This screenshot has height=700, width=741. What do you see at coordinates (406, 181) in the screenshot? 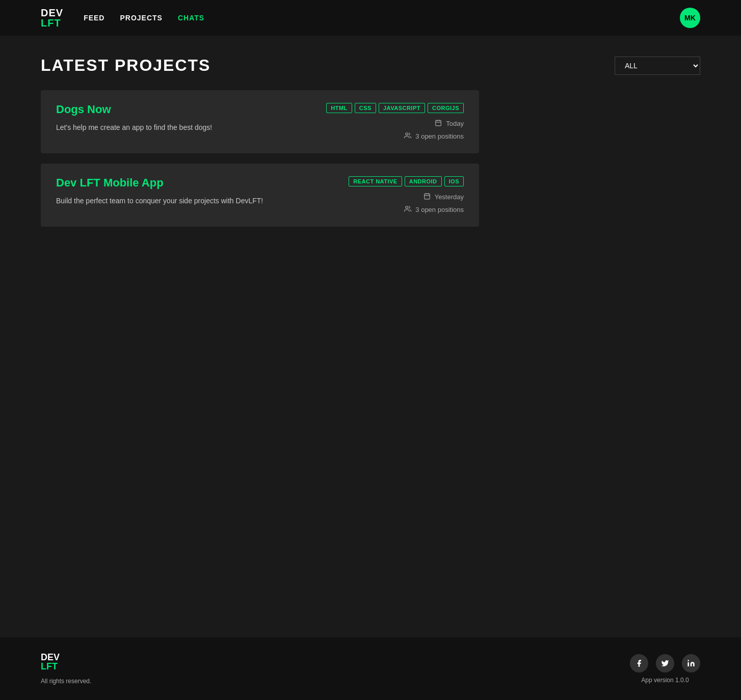
I see `project-tags: REACT NATIVEANDROIDIOS` at bounding box center [406, 181].